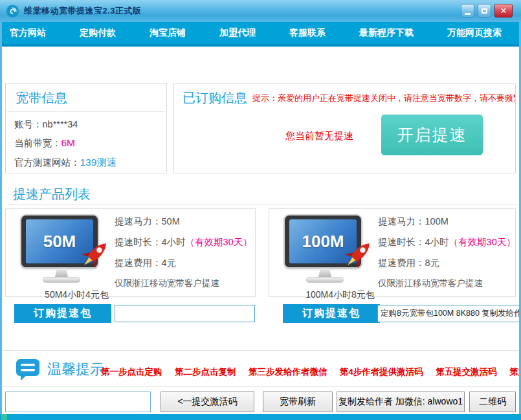  Describe the element at coordinates (206, 371) in the screenshot. I see `tip-step-2: 第二步点击复制` at that location.